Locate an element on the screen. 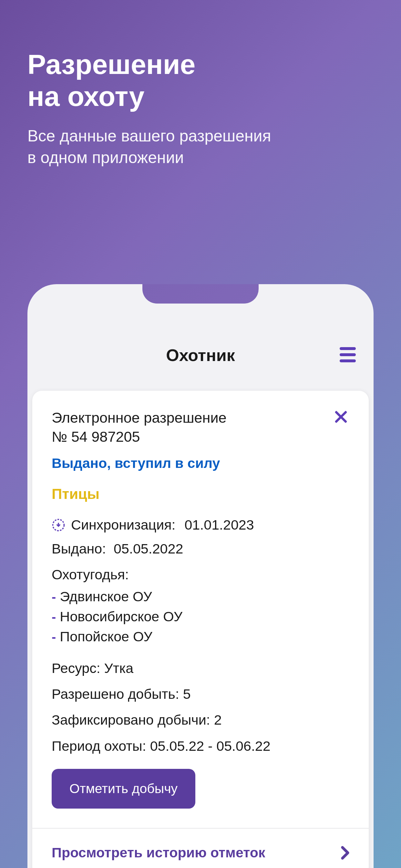  phone-notch is located at coordinates (201, 294).